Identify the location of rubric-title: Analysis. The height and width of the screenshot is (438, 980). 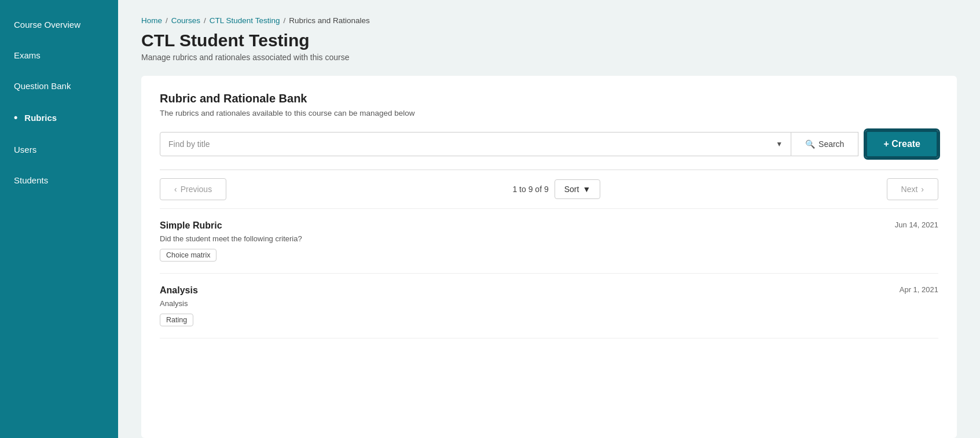
(179, 290).